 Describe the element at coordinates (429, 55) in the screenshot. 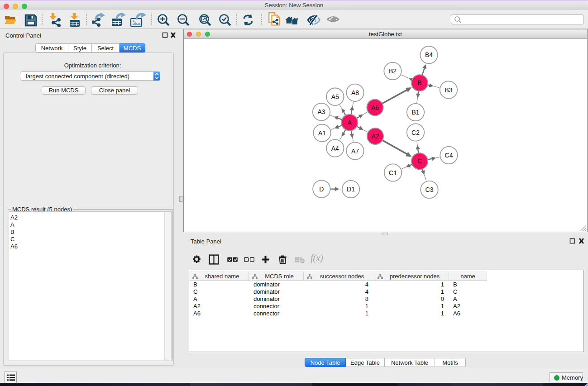

I see `svg-text: B4` at that location.